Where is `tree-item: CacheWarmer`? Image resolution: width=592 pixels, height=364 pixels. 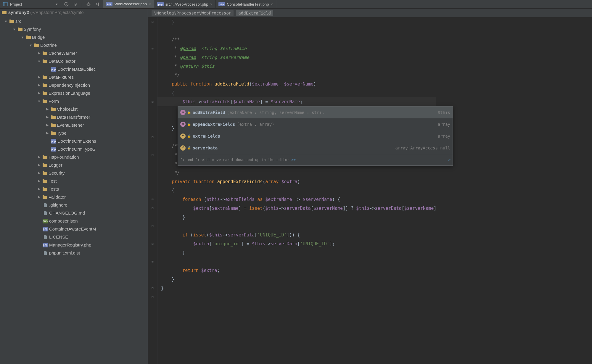
tree-item: CacheWarmer is located at coordinates (74, 53).